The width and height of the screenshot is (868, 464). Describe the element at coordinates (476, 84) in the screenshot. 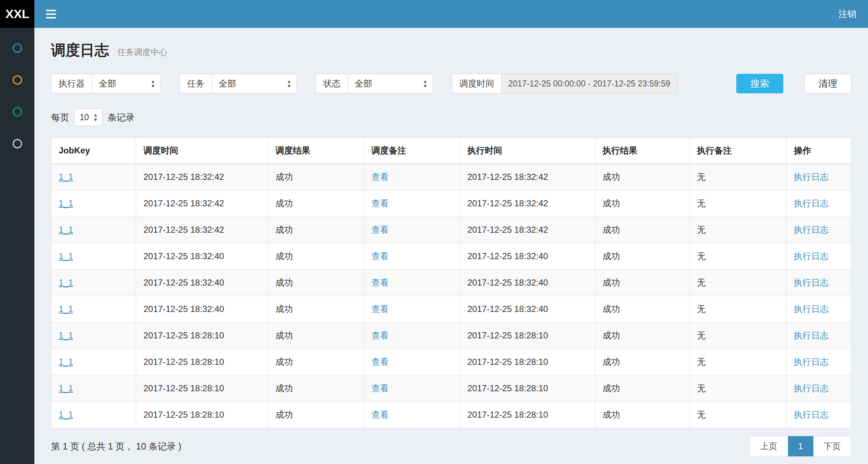

I see `time-filter-label: 调度时间` at that location.